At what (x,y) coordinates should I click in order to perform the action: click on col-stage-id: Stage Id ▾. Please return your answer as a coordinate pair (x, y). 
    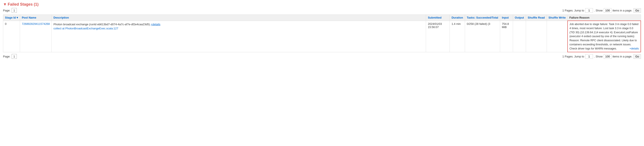
    Looking at the image, I should click on (12, 18).